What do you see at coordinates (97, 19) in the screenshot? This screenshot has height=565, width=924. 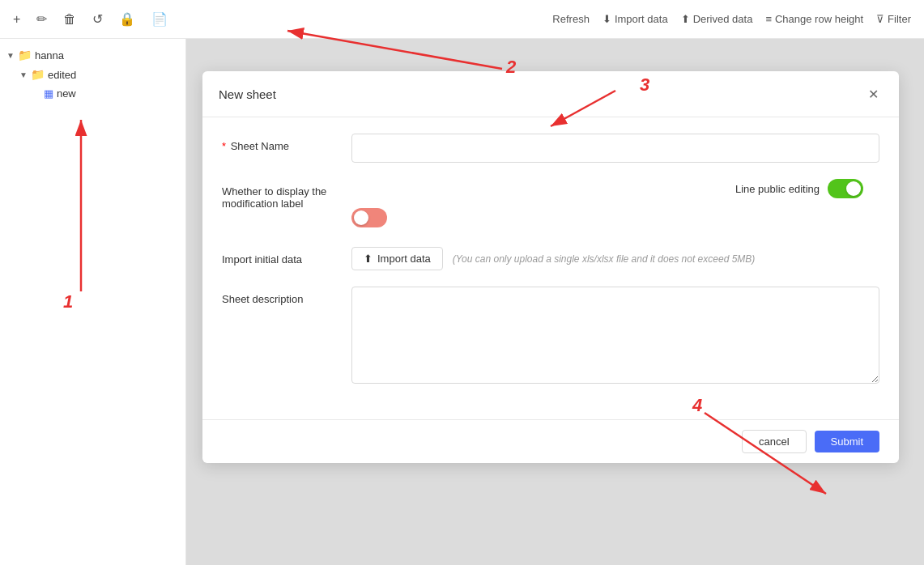 I see `refresh-icon: ↺` at bounding box center [97, 19].